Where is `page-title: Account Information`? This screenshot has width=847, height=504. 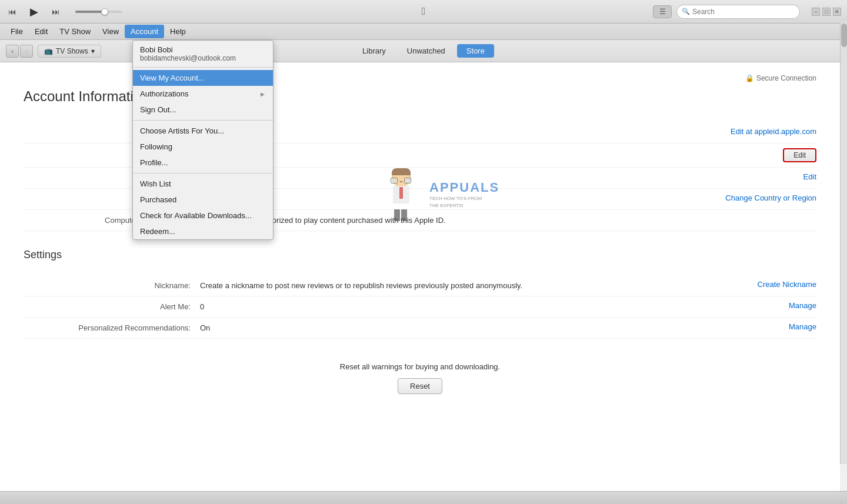 page-title: Account Information is located at coordinates (86, 96).